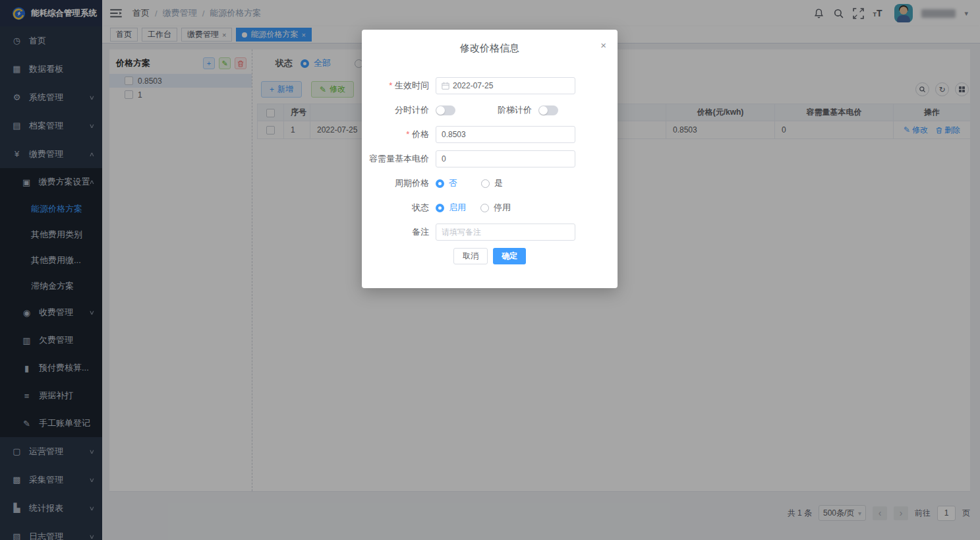 The image size is (980, 540). What do you see at coordinates (399, 135) in the screenshot?
I see `price-label: 价格` at bounding box center [399, 135].